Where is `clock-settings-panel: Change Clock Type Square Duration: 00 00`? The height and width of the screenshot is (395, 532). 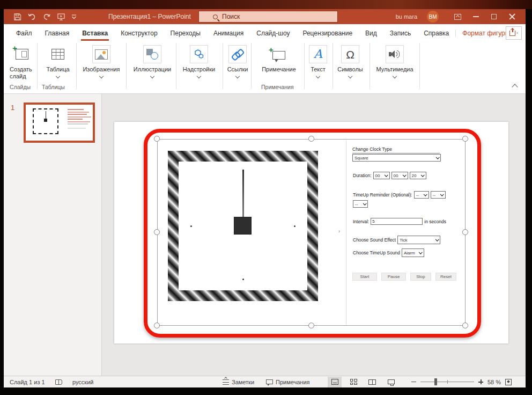 clock-settings-panel: Change Clock Type Square Duration: 00 00 is located at coordinates (400, 239).